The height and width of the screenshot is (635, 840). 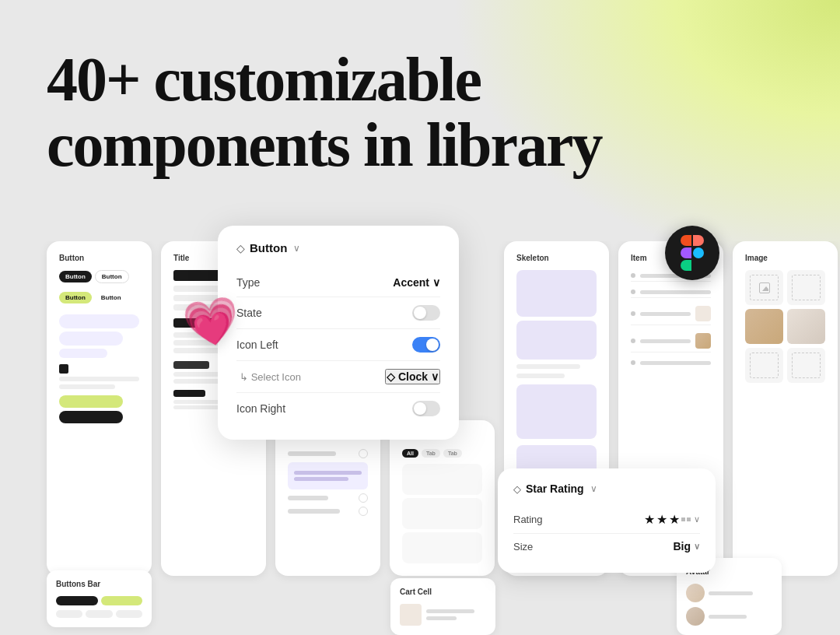 What do you see at coordinates (442, 618) in the screenshot?
I see `cart-price` at bounding box center [442, 618].